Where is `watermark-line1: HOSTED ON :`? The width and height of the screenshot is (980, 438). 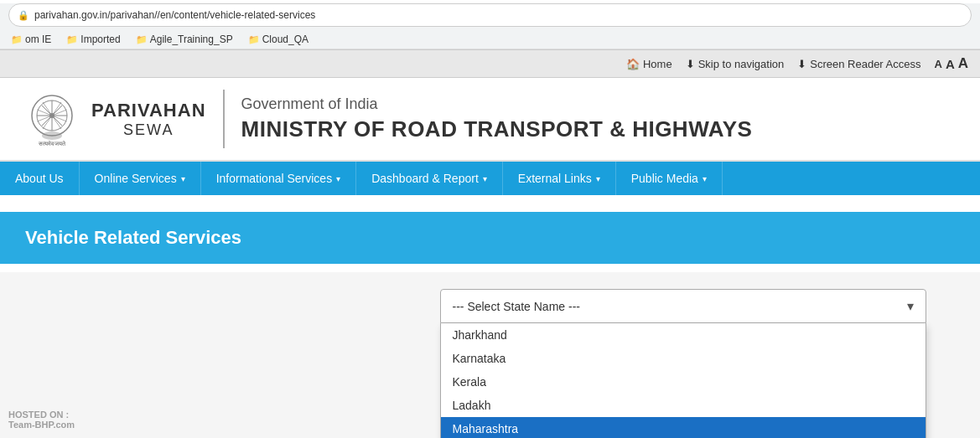 watermark-line1: HOSTED ON : is located at coordinates (42, 415).